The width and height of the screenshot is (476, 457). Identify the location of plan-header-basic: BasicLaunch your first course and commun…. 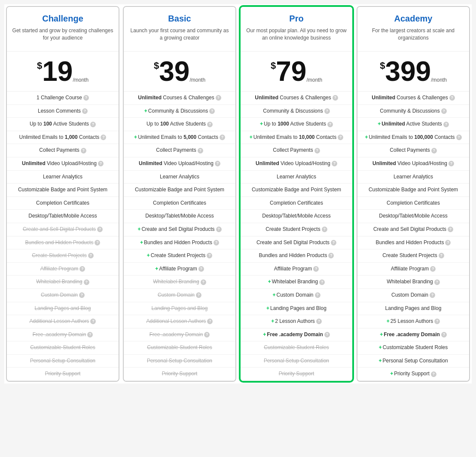
(180, 29).